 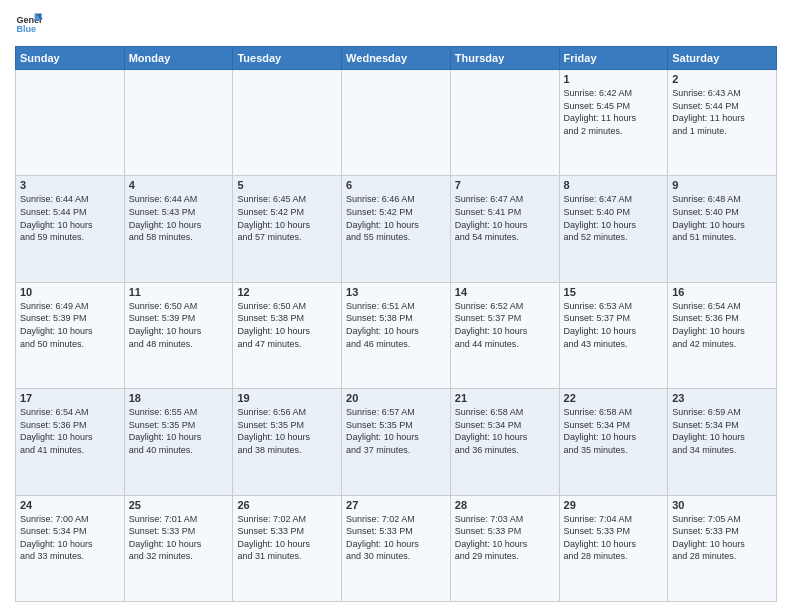 What do you see at coordinates (287, 218) in the screenshot?
I see `day-info: Sunrise: 6:45 AM Sunset: 5:42 PM Dayligh…` at bounding box center [287, 218].